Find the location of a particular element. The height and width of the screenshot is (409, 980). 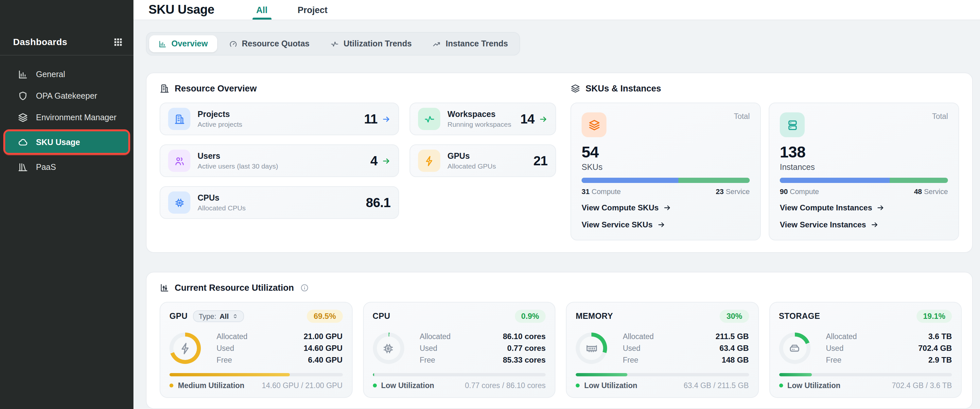

usage-ratio: 702.4 GB / 3.6 TB is located at coordinates (922, 385).